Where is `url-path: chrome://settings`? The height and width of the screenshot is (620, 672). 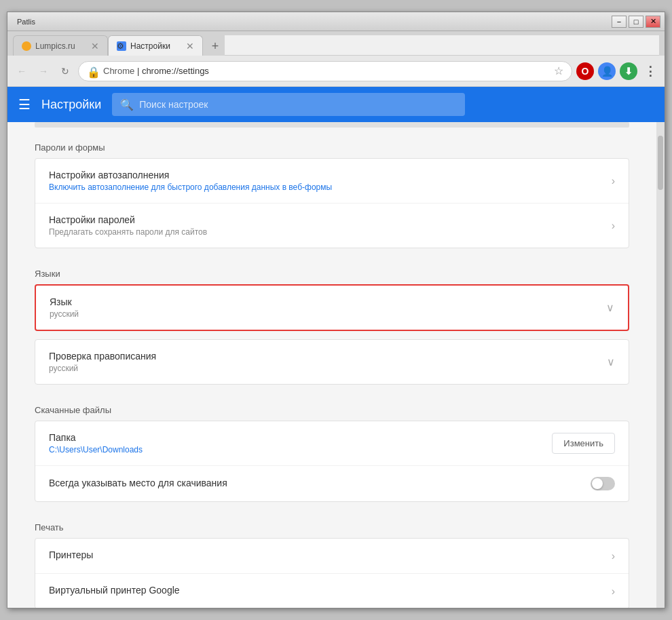
url-path: chrome://settings is located at coordinates (175, 71).